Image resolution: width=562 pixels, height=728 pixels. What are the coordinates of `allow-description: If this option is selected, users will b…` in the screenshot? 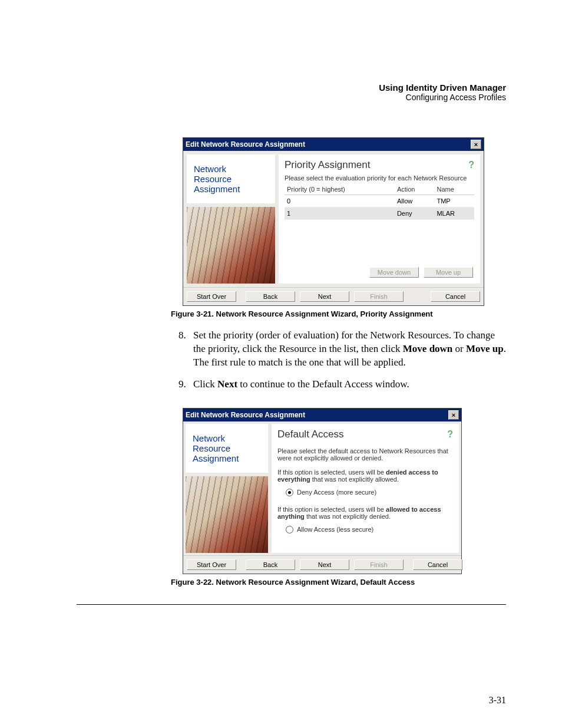 It's located at (365, 513).